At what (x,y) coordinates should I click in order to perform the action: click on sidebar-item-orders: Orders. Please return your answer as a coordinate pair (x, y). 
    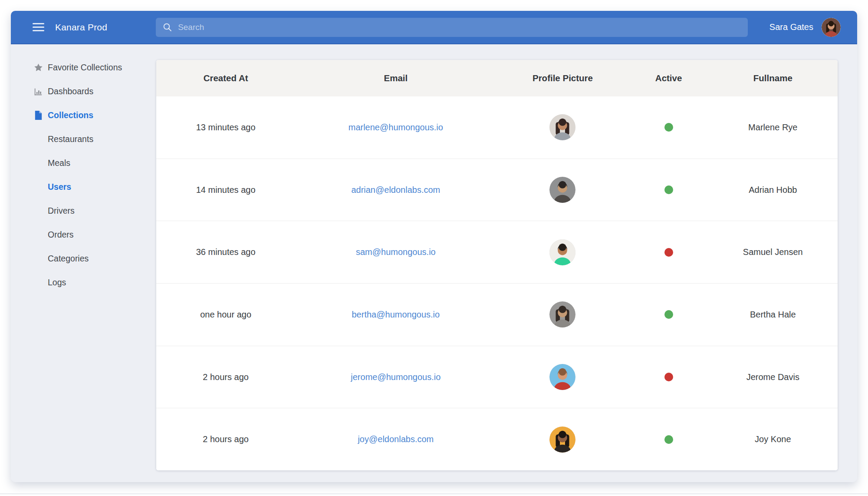
    Looking at the image, I should click on (79, 235).